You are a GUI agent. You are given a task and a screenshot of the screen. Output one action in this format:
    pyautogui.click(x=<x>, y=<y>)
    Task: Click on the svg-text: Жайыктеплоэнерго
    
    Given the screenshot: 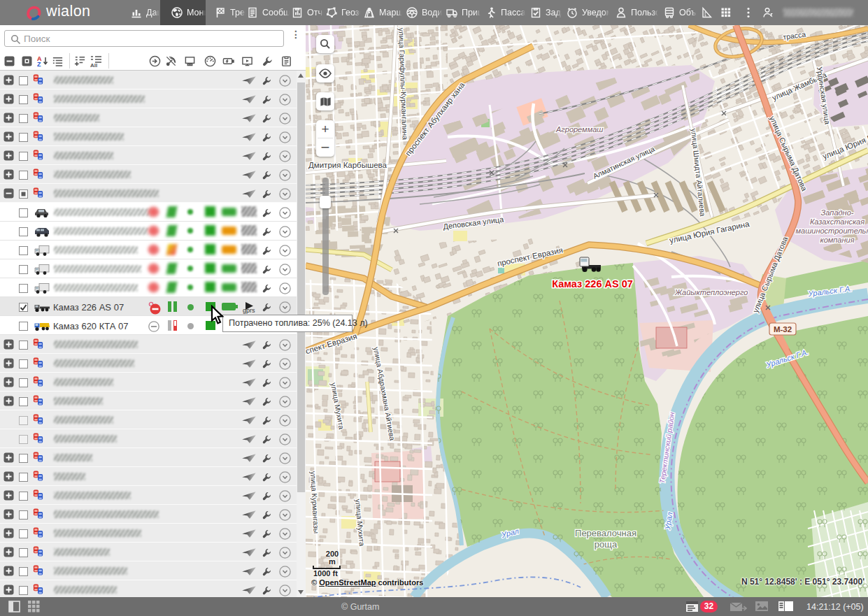 What is the action you would take?
    pyautogui.click(x=711, y=292)
    